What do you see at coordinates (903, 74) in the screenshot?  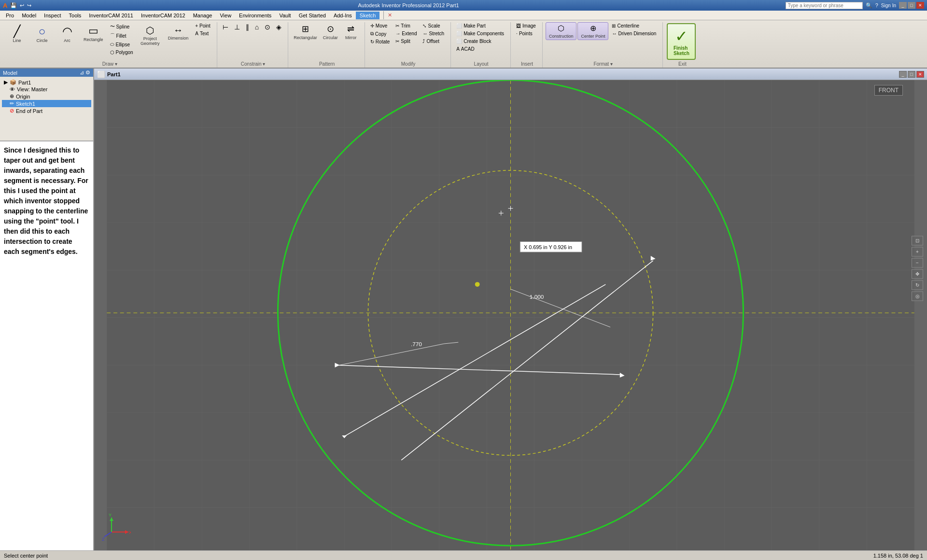 I see `viewport-min-btn: _` at bounding box center [903, 74].